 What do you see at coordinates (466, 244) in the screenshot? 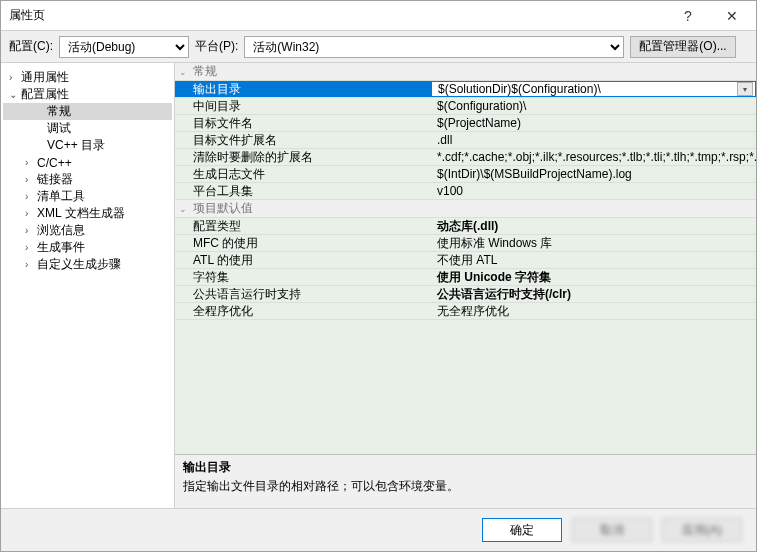
I see `prop-mfc-use: MFC 的使用 使用标准 Windows 库` at bounding box center [466, 244].